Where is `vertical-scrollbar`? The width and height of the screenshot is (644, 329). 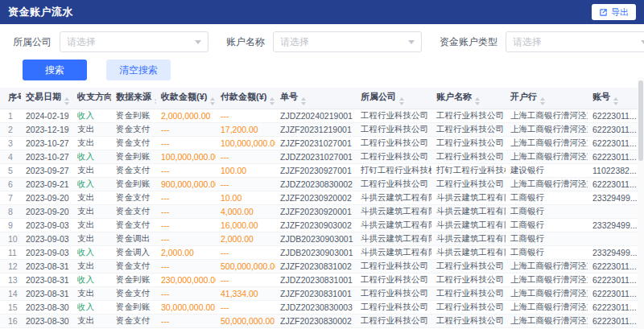
vertical-scrollbar is located at coordinates (641, 203).